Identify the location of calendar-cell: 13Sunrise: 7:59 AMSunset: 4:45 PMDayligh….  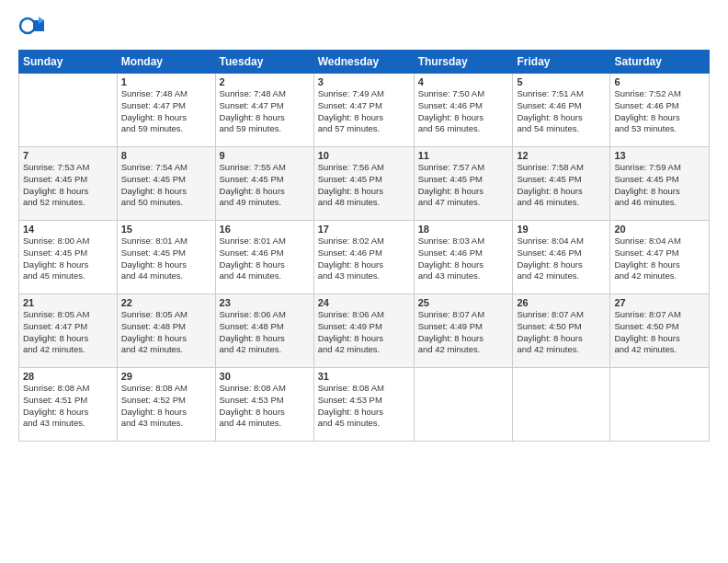
(660, 184).